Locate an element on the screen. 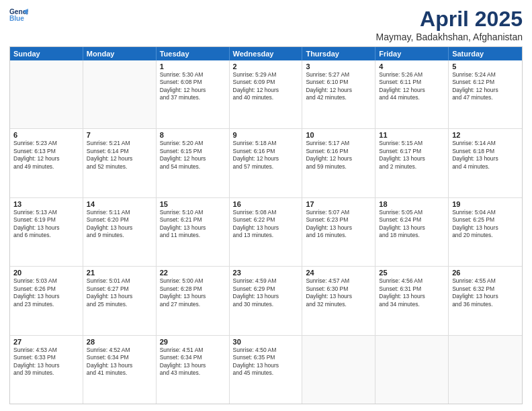  weekday-header: Wednesday is located at coordinates (266, 54).